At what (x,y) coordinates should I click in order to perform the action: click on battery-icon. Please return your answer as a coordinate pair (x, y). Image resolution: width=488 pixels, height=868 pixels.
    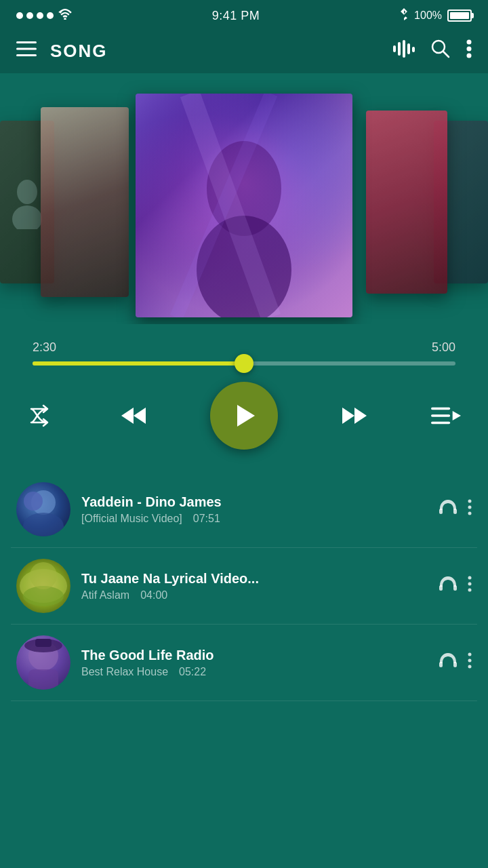
    Looking at the image, I should click on (460, 16).